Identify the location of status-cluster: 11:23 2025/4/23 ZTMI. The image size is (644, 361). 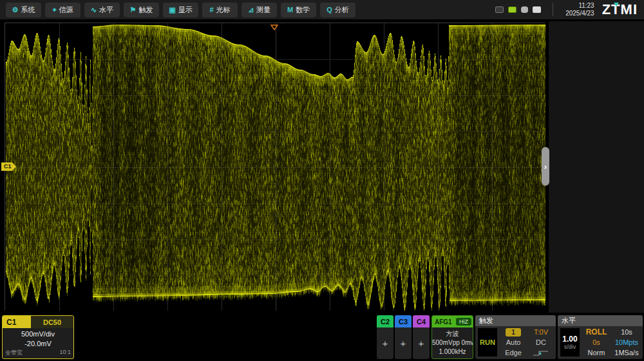
(568, 10).